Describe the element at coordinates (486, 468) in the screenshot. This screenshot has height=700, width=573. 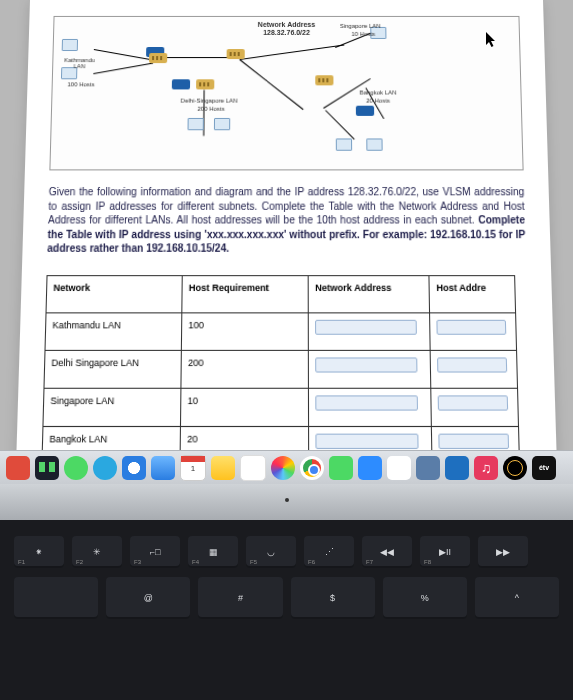
I see `music-app-icon: ♫` at that location.